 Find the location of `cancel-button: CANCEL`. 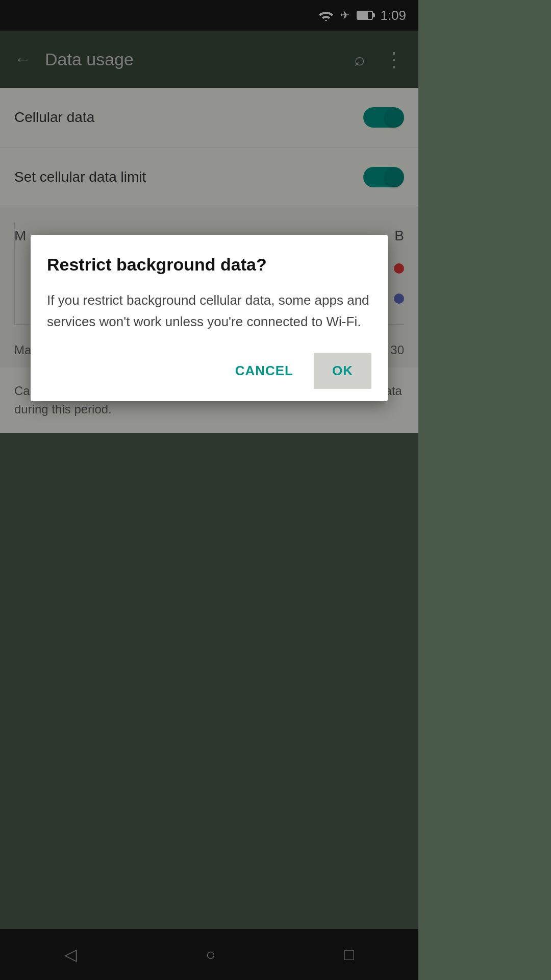

cancel-button: CANCEL is located at coordinates (264, 371).